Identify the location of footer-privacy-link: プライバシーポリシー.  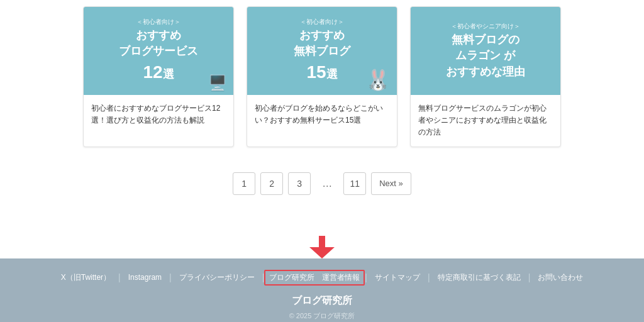
(217, 278).